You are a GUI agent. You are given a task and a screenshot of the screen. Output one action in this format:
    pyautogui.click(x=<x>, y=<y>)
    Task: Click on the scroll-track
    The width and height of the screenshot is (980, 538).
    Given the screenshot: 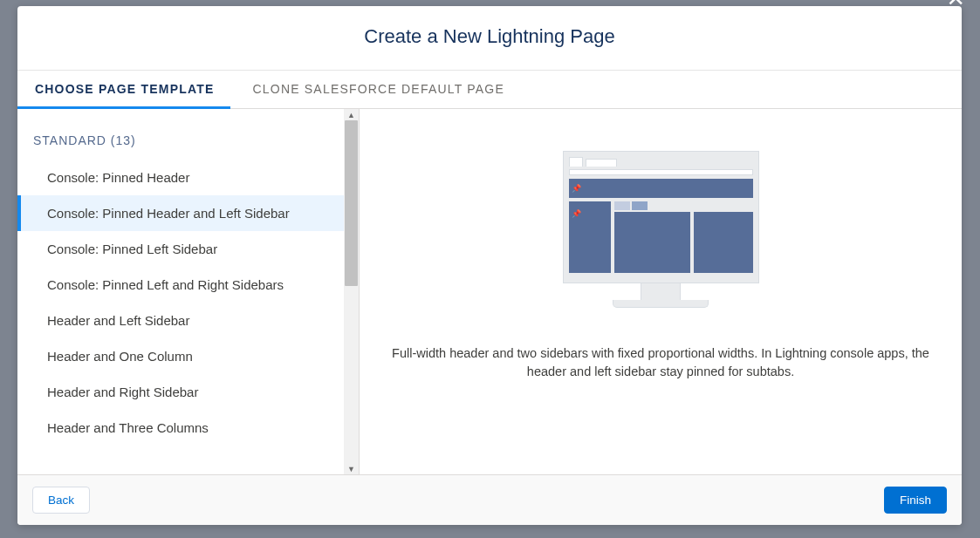 What is the action you would take?
    pyautogui.click(x=351, y=291)
    